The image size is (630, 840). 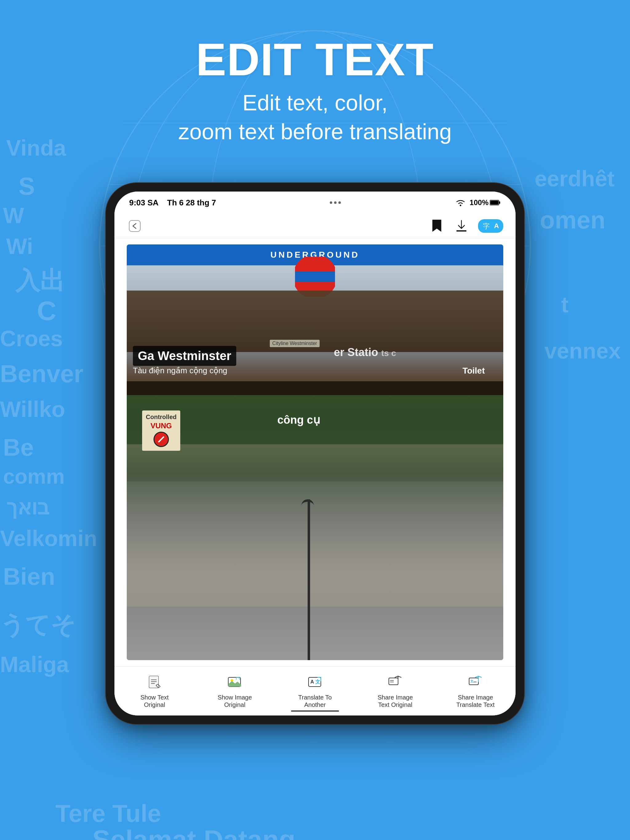 What do you see at coordinates (395, 683) in the screenshot?
I see `share-image-text-original-icon` at bounding box center [395, 683].